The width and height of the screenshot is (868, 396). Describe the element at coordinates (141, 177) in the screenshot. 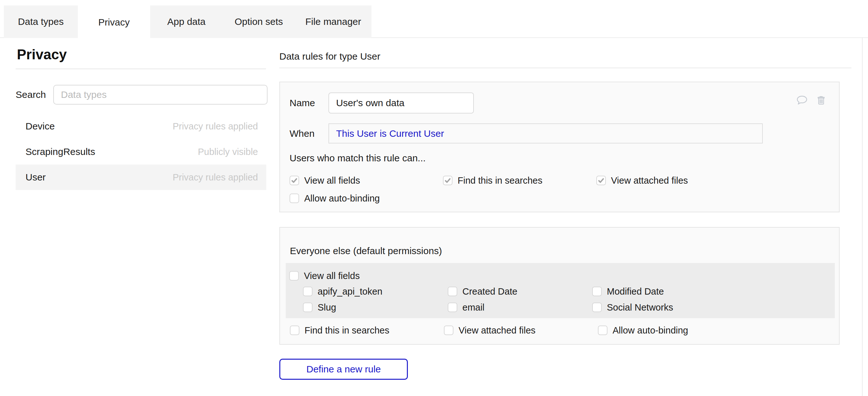

I see `sidebar-item-user: User Privacy rules applied` at that location.